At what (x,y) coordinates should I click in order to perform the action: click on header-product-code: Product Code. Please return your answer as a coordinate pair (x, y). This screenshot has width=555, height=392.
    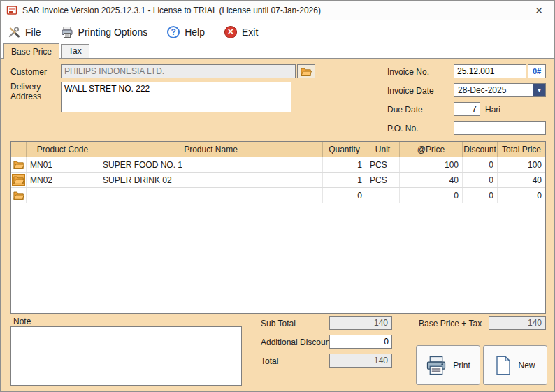
    Looking at the image, I should click on (63, 150).